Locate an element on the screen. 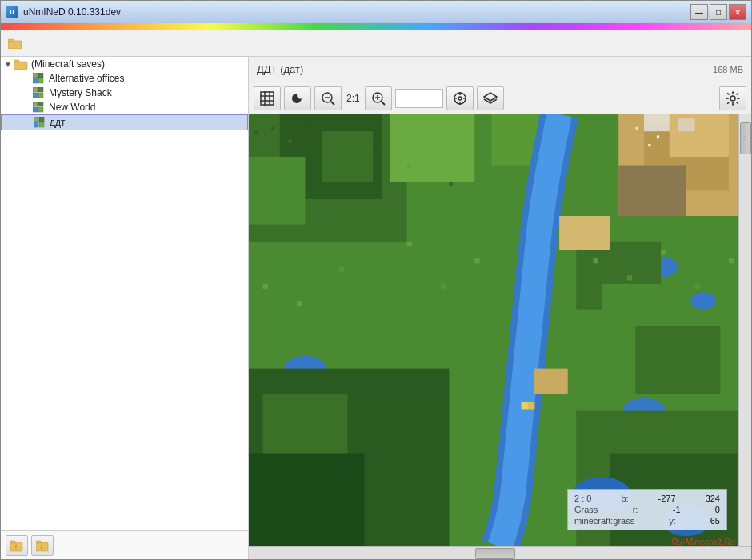 The width and height of the screenshot is (752, 560). zoom-in-icon is located at coordinates (378, 98).